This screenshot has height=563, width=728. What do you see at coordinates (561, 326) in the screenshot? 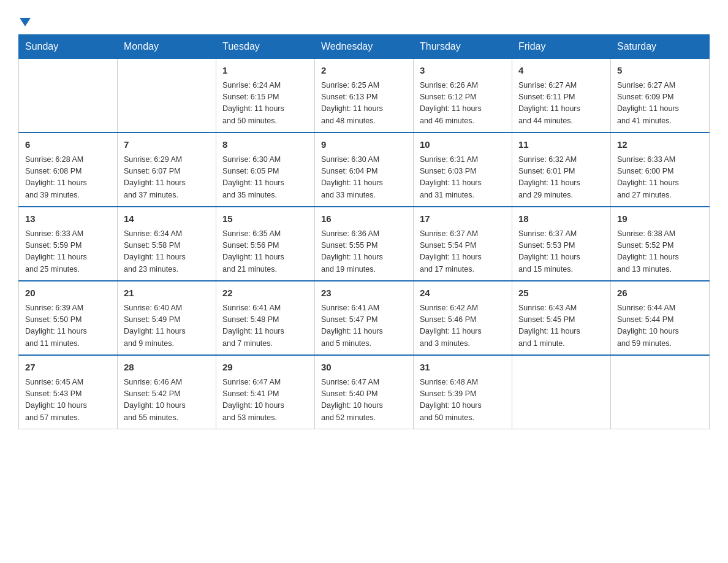
I see `day-info: Sunrise: 6:43 AMSunset: 5:45 PMDaylight:…` at bounding box center [561, 326].